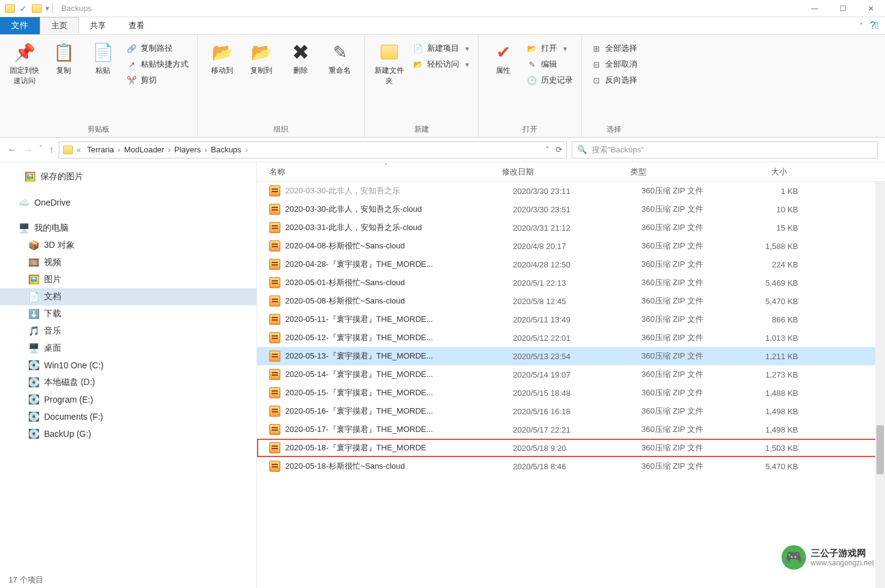  Describe the element at coordinates (571, 338) in the screenshot. I see `file-row: 2020-05-12-『寰宇摸君』THE_MORDE...2020/5/12 2…` at that location.